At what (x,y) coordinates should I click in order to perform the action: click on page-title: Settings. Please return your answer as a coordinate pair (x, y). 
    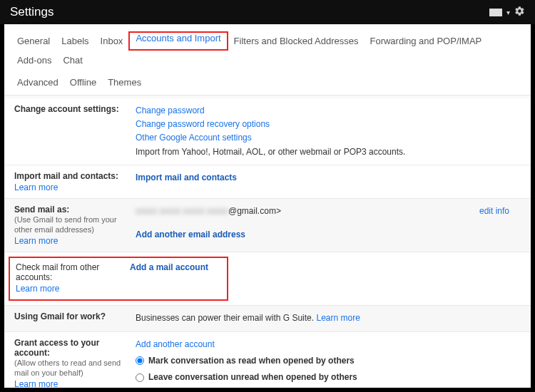
    Looking at the image, I should click on (31, 12).